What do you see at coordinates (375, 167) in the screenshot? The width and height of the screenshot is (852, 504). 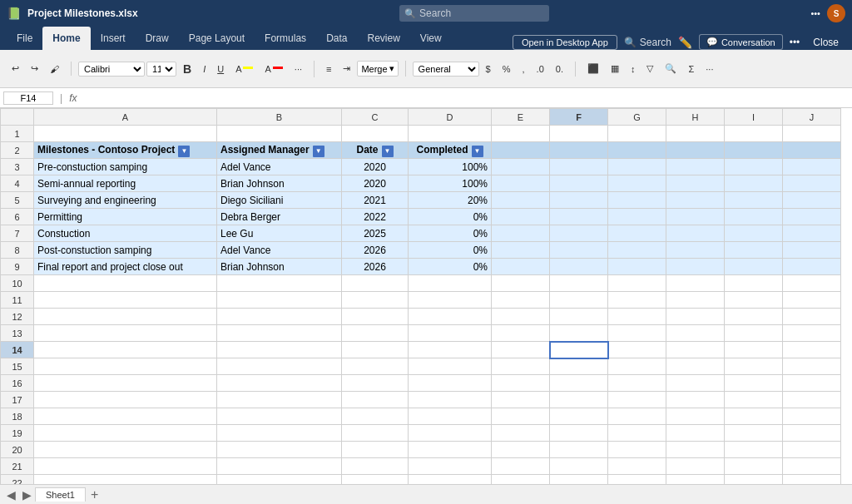 I see `cell-3-2: 2020` at bounding box center [375, 167].